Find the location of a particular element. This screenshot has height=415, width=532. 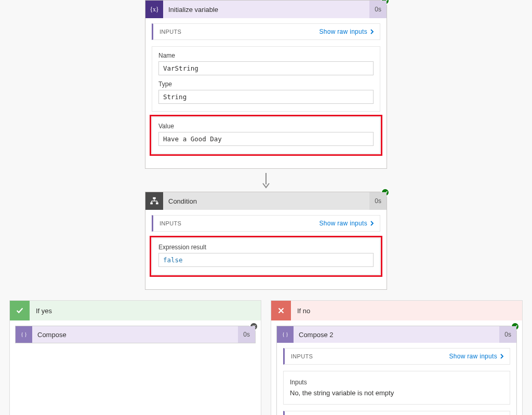

branch-title: If yes is located at coordinates (44, 311).